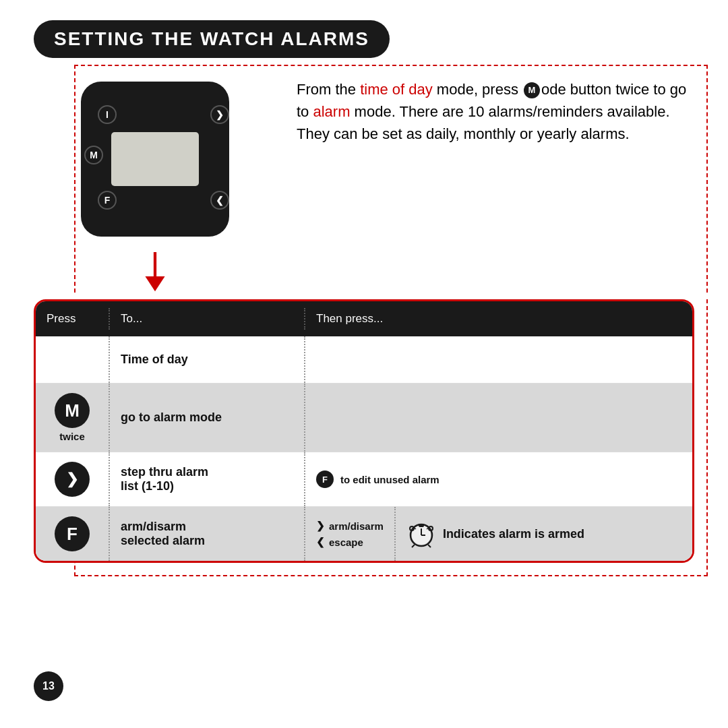  I want to click on watch-area: I ❯ M F ❮, so click(155, 182).